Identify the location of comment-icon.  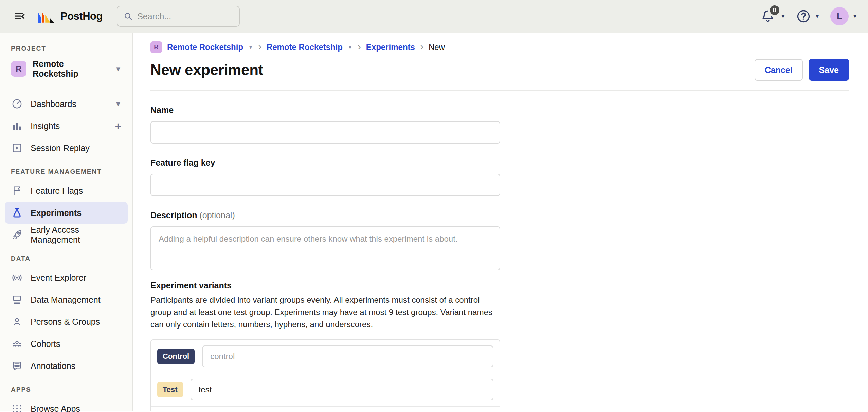
(17, 366).